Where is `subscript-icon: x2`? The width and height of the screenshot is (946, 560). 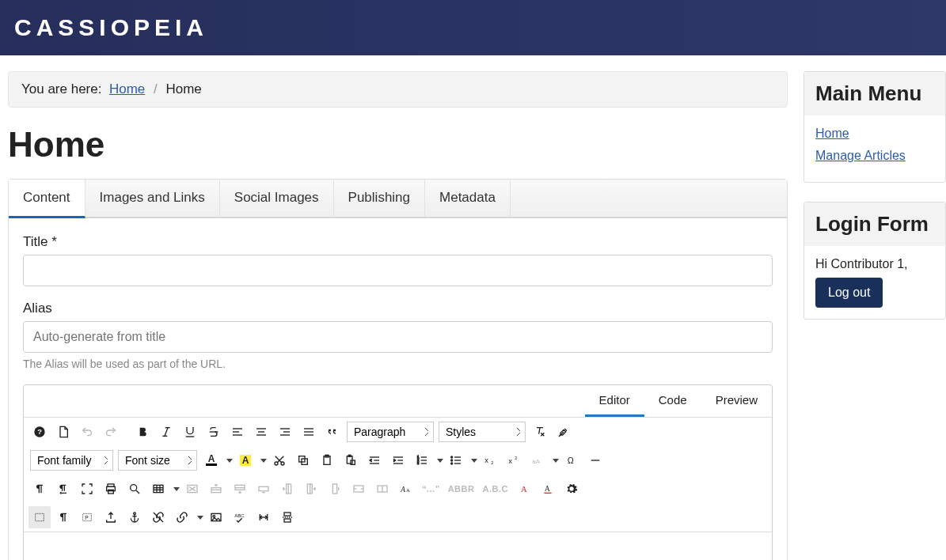 subscript-icon: x2 is located at coordinates (490, 460).